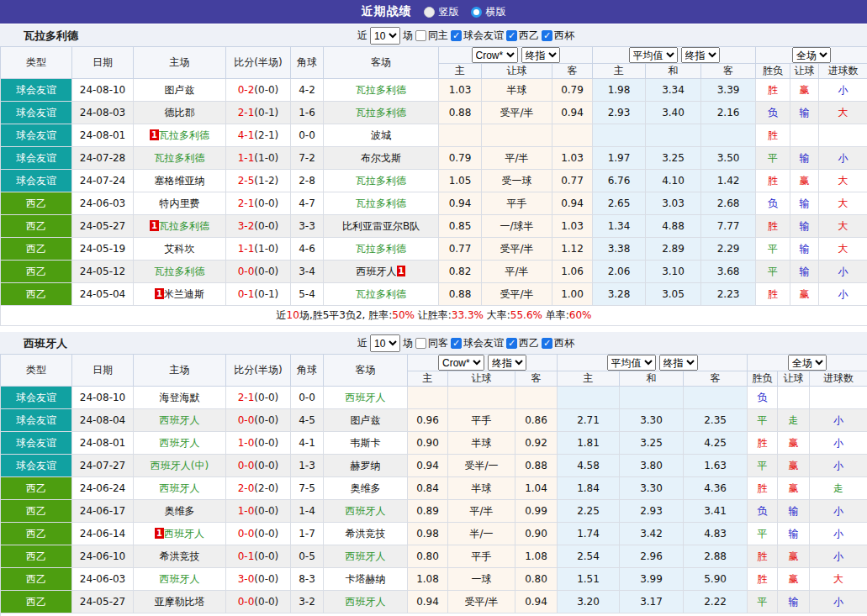  Describe the element at coordinates (441, 12) in the screenshot. I see `radio-vertical-layout: 竖版` at that location.